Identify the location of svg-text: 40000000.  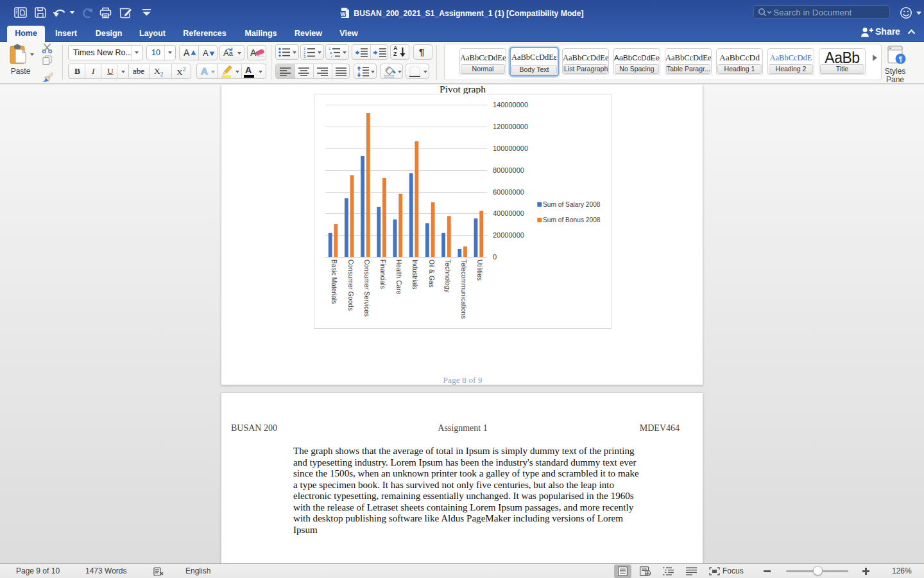
(508, 213).